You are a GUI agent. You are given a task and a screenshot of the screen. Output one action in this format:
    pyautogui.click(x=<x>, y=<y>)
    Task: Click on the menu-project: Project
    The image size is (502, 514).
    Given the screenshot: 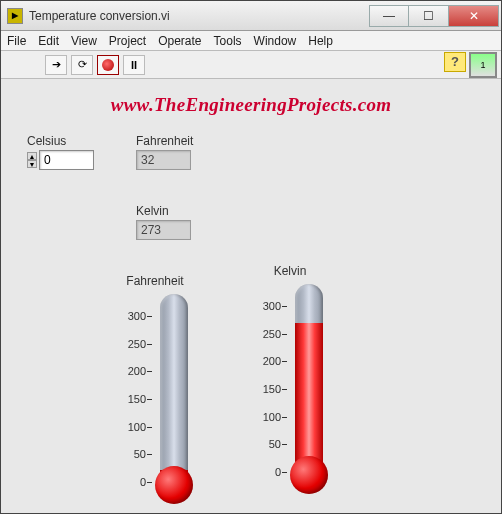 What is the action you would take?
    pyautogui.click(x=128, y=41)
    